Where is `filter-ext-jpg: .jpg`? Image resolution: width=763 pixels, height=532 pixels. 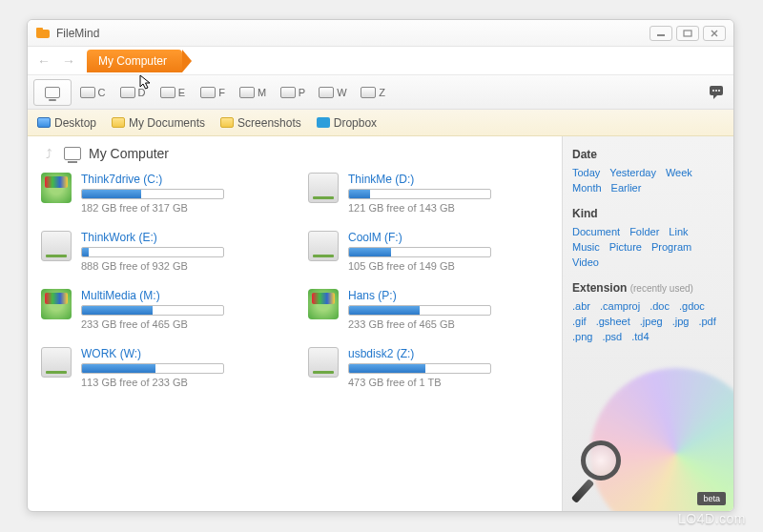 filter-ext-jpg: .jpg is located at coordinates (681, 321).